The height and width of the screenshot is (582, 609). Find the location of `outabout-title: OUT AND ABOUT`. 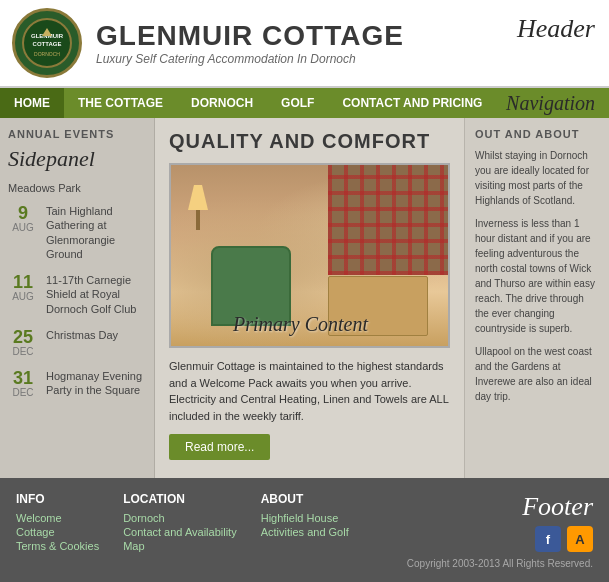

outabout-title: OUT AND ABOUT is located at coordinates (537, 134).